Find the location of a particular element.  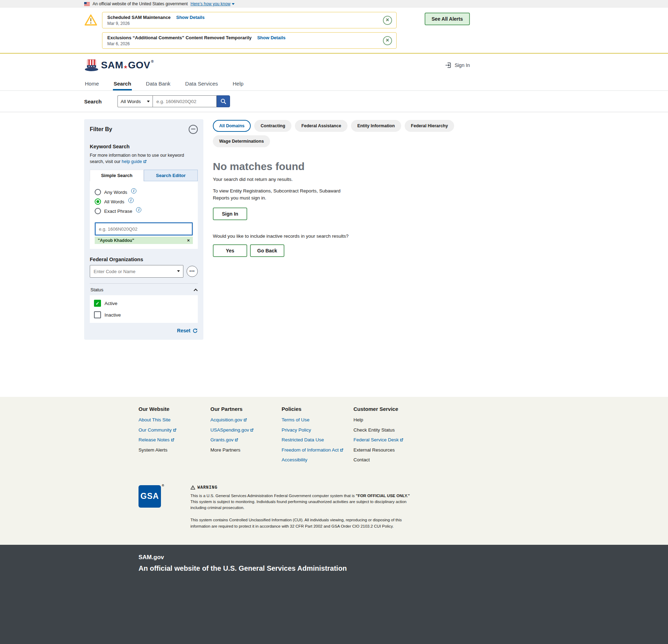

sign-in-label: Sign In is located at coordinates (462, 65).